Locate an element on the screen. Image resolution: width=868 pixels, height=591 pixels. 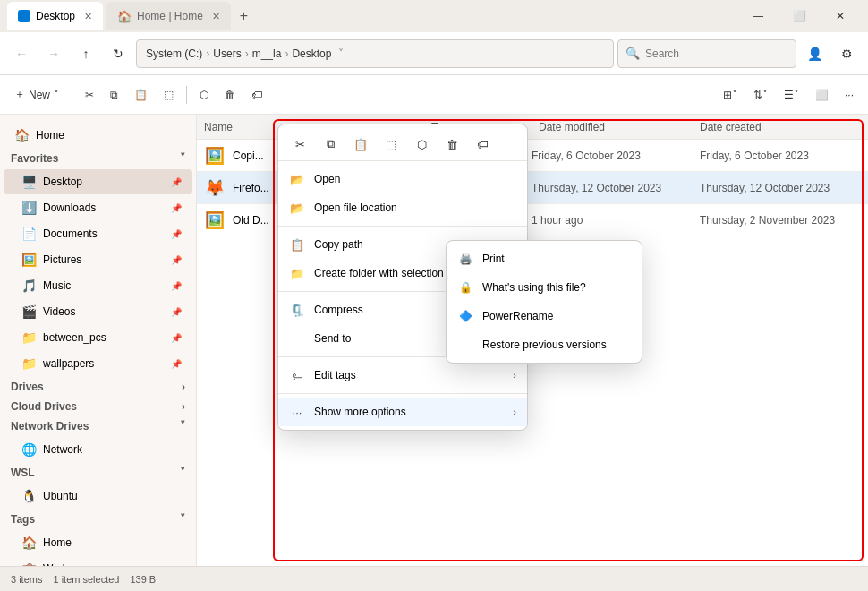
wsl-header: WSL ˅ is located at coordinates (98, 473).